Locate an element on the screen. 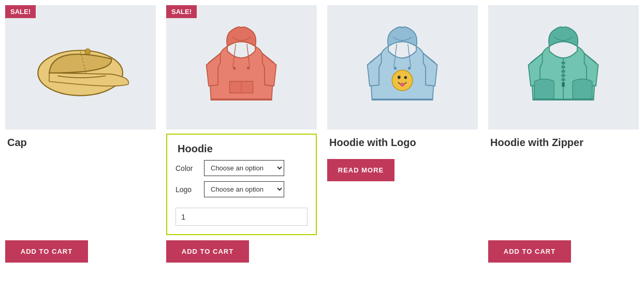 Image resolution: width=644 pixels, height=304 pixels. cap-add-to-cart-button: ADD TO CART is located at coordinates (47, 252).